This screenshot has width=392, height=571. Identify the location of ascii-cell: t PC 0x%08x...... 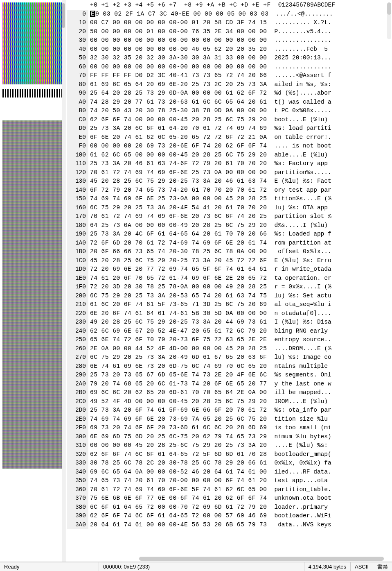
(299, 111).